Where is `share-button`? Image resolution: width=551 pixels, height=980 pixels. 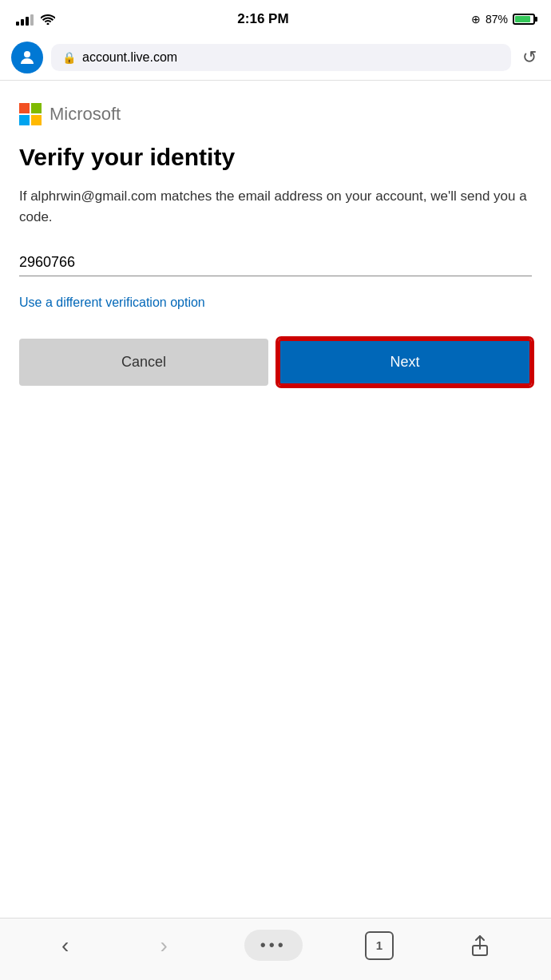
share-button is located at coordinates (480, 946).